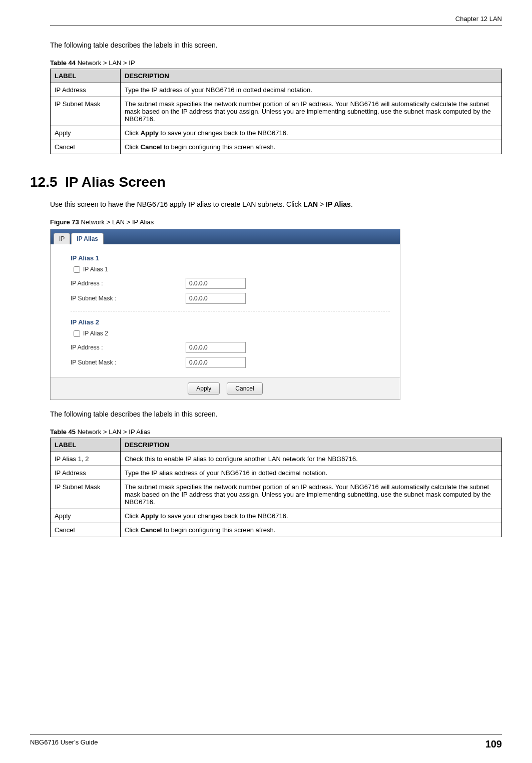 This screenshot has height=763, width=532. Describe the element at coordinates (311, 147) in the screenshot. I see `table44-r3-desc: Click Cancel to begin configuring this s…` at that location.